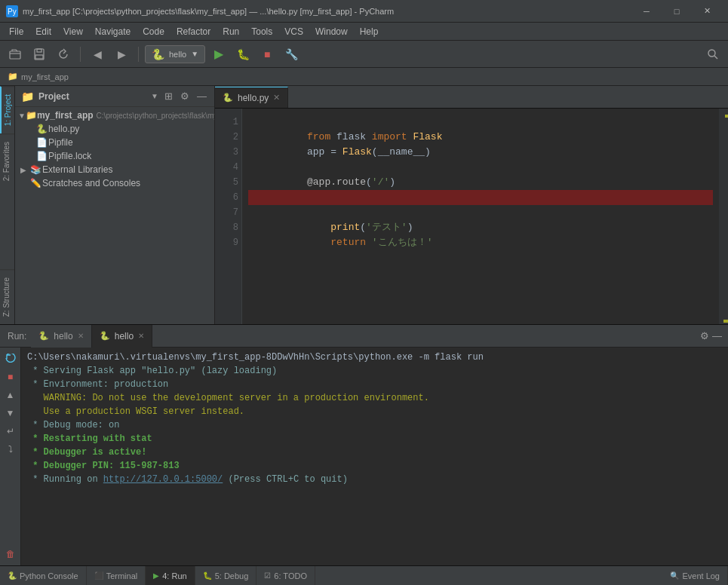 The height and width of the screenshot is (585, 728). Describe the element at coordinates (243, 54) in the screenshot. I see `debug-button: 🐛` at that location.